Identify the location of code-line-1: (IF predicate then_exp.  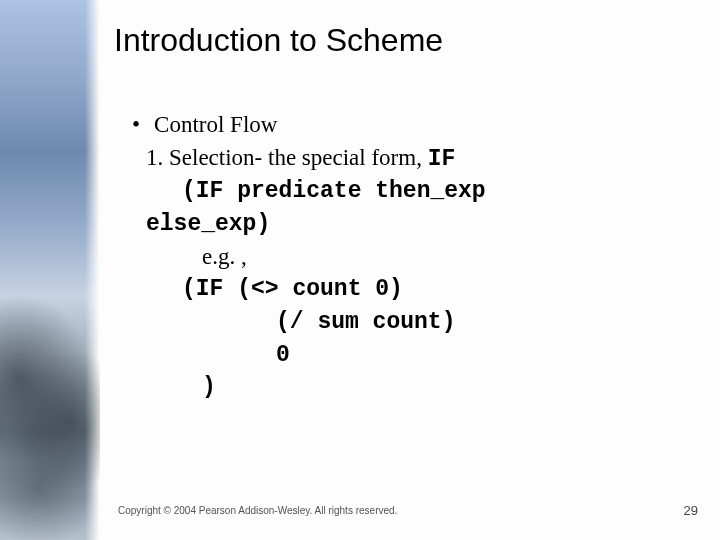
(404, 192).